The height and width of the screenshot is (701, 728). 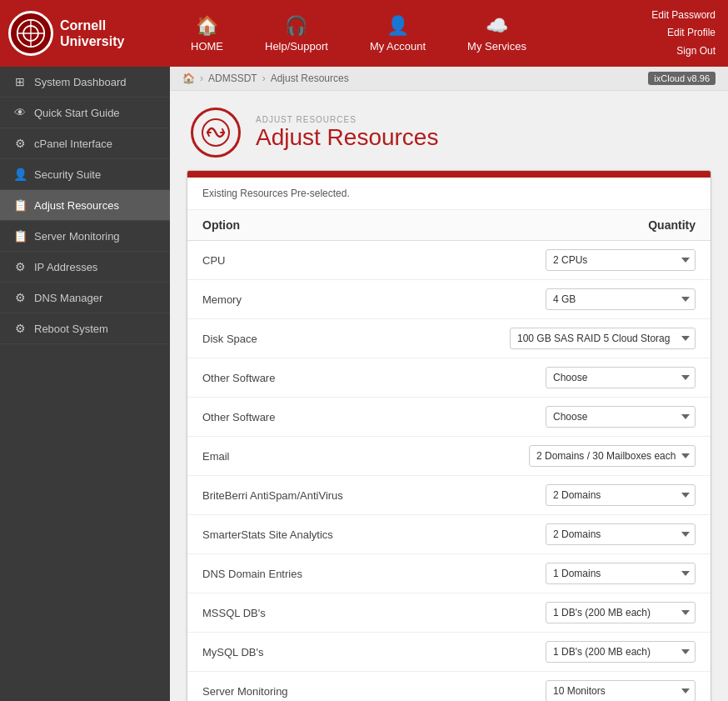 I want to click on option-label: Server Monitoring, so click(x=303, y=687).